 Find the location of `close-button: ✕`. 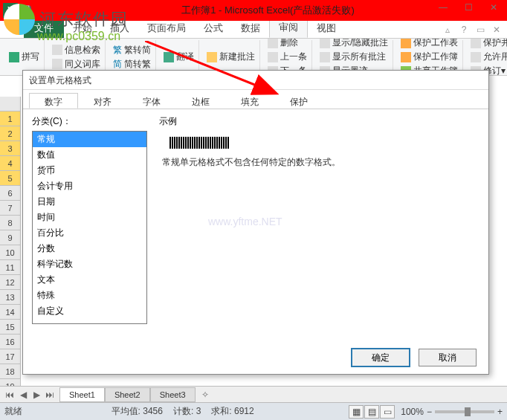

close-button: ✕ is located at coordinates (494, 7).